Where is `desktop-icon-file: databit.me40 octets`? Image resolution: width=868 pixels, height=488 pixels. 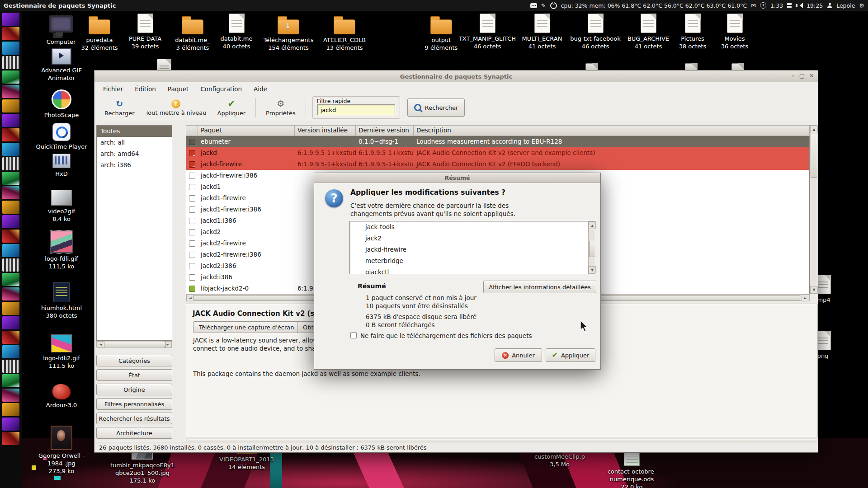 desktop-icon-file: databit.me40 octets is located at coordinates (236, 32).